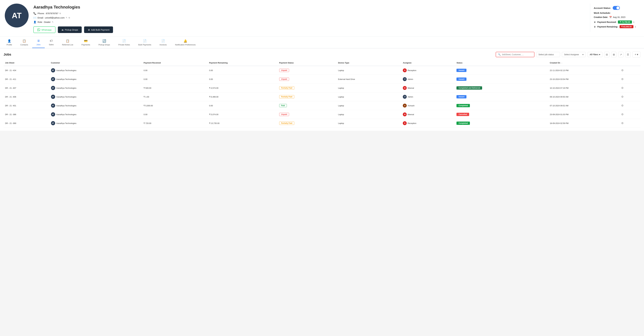  What do you see at coordinates (68, 43) in the screenshot?
I see `tab-referred-list: 📋Referred List` at bounding box center [68, 43].